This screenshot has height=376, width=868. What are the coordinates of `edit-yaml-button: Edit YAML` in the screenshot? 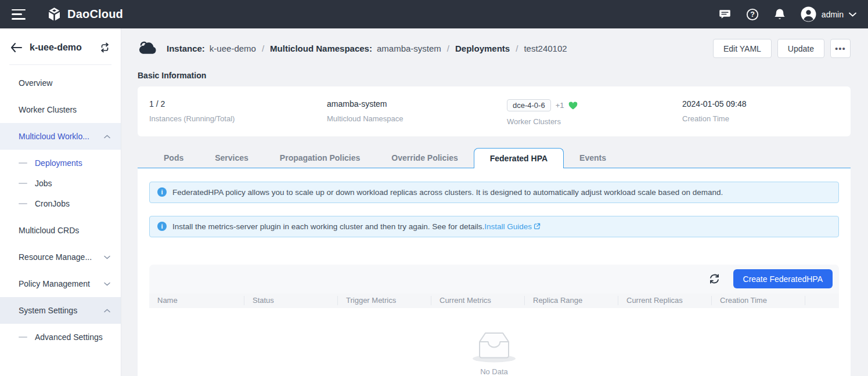 It's located at (742, 49).